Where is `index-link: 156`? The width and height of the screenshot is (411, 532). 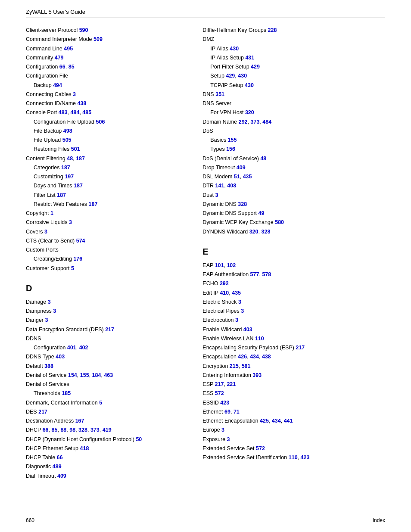 index-link: 156 is located at coordinates (231, 149).